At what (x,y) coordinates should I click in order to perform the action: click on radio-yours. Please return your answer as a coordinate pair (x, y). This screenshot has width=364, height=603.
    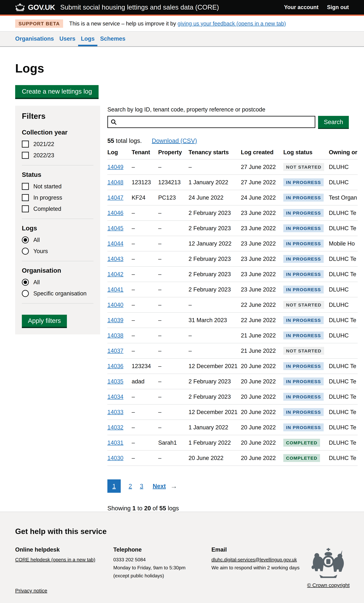
    Looking at the image, I should click on (25, 251).